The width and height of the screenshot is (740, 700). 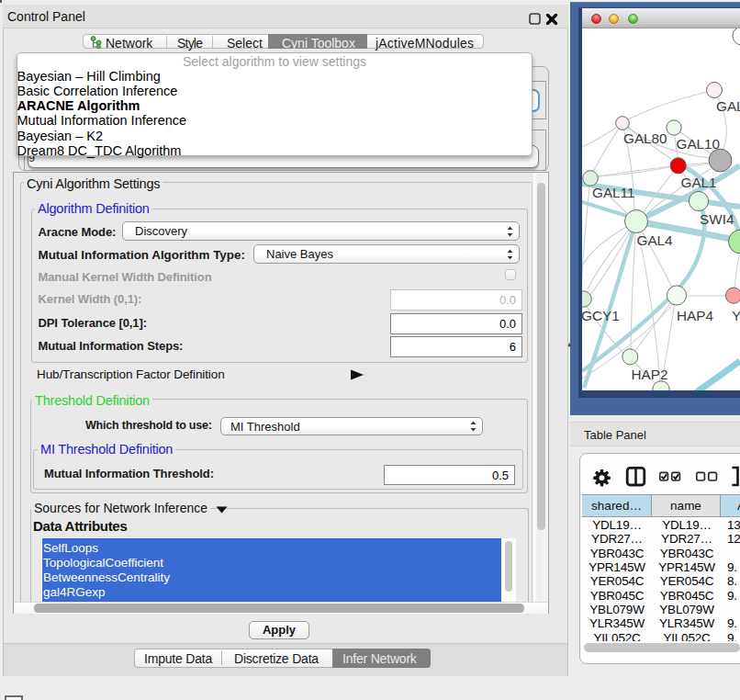 I want to click on svg-text: HAP2, so click(x=650, y=375).